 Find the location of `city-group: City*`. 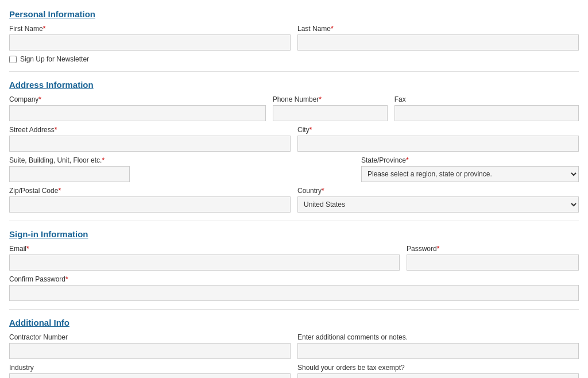

city-group: City* is located at coordinates (438, 139).